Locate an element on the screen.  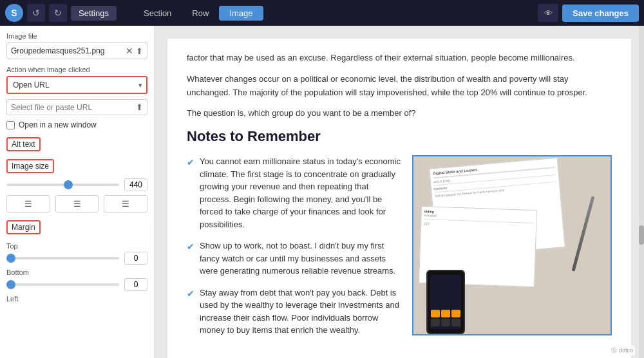
list-item: ✔ Show up to work, not to boast. I didn'… is located at coordinates (294, 259).